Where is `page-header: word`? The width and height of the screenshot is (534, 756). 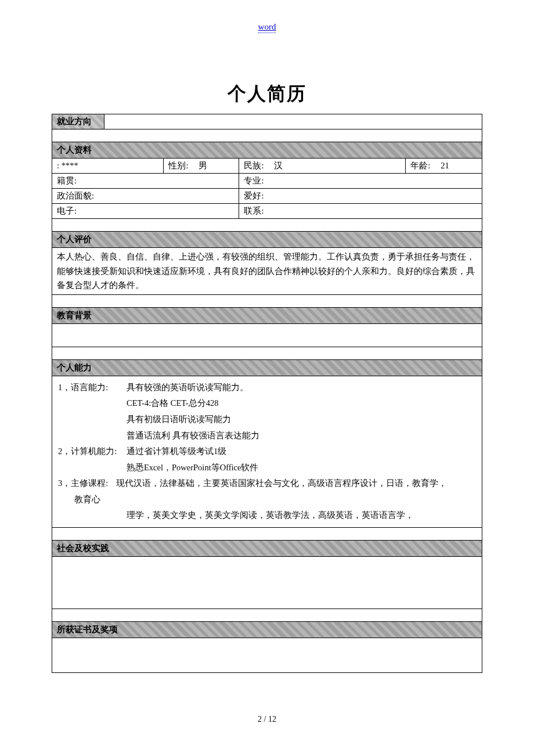 page-header: word is located at coordinates (267, 16).